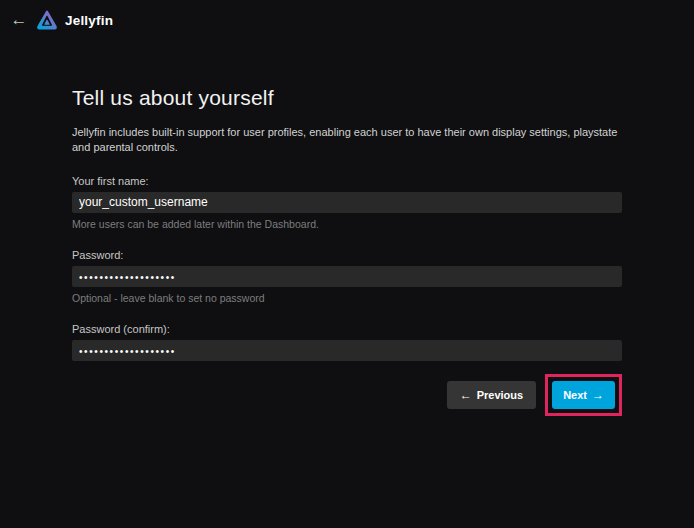  What do you see at coordinates (47, 20) in the screenshot?
I see `jellyfin-logo-icon` at bounding box center [47, 20].